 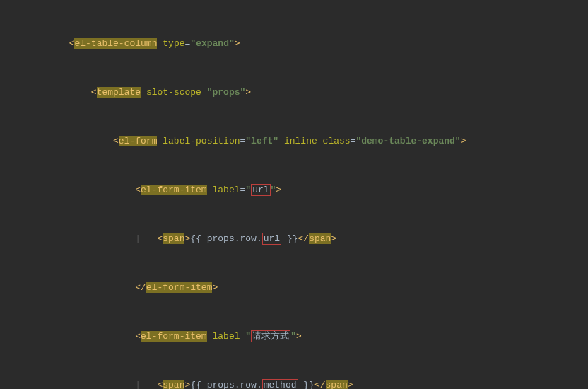 I want to click on code-line: </el-form-item>, so click(x=294, y=287).